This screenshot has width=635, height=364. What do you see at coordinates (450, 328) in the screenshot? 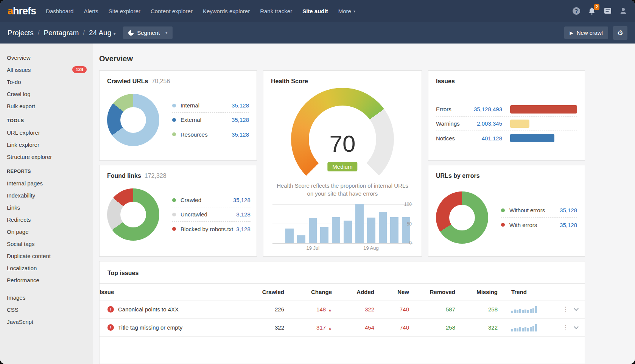
I see `removed-count-link: 258` at bounding box center [450, 328].